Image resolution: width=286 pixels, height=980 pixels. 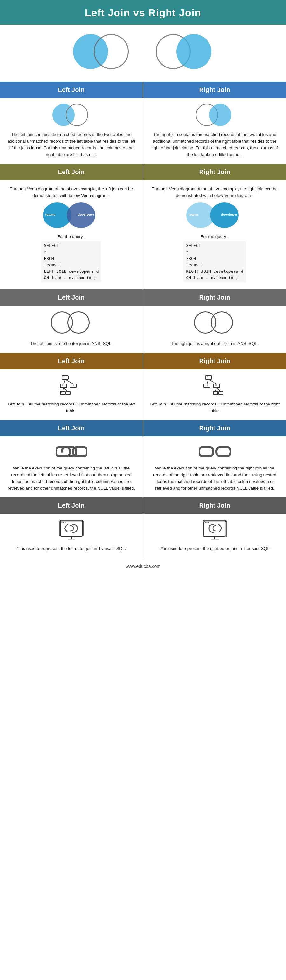 What do you see at coordinates (78, 323) in the screenshot?
I see `ansi-right-circle` at bounding box center [78, 323].